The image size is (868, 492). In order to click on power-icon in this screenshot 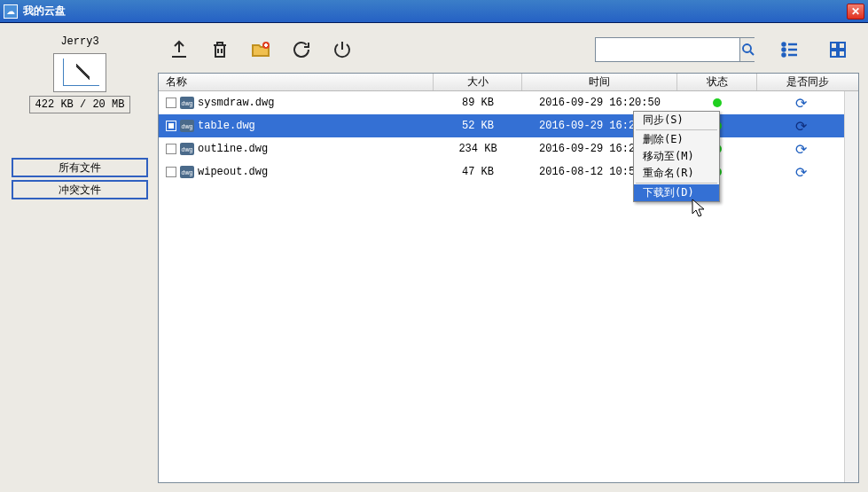, I will do `click(342, 50)`.